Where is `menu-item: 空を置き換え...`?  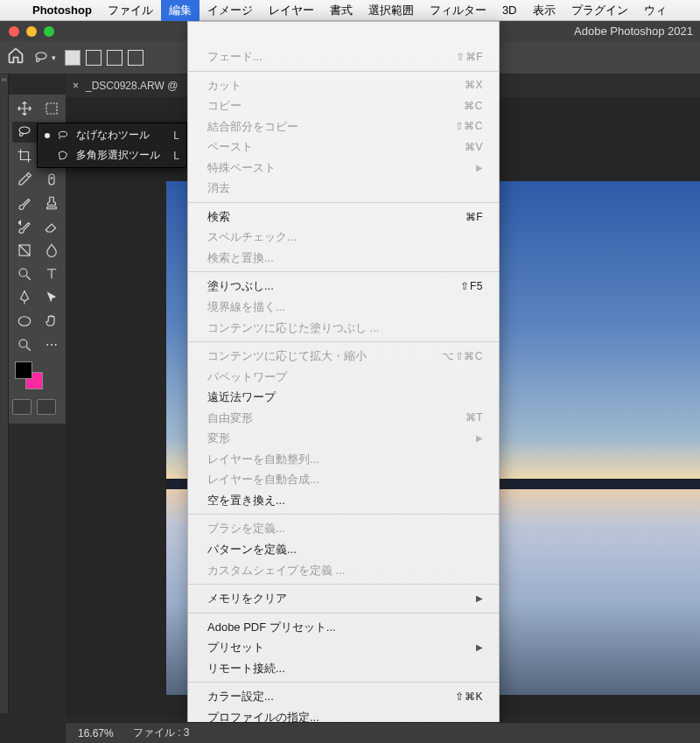
menu-item: 空を置き換え... is located at coordinates (343, 501).